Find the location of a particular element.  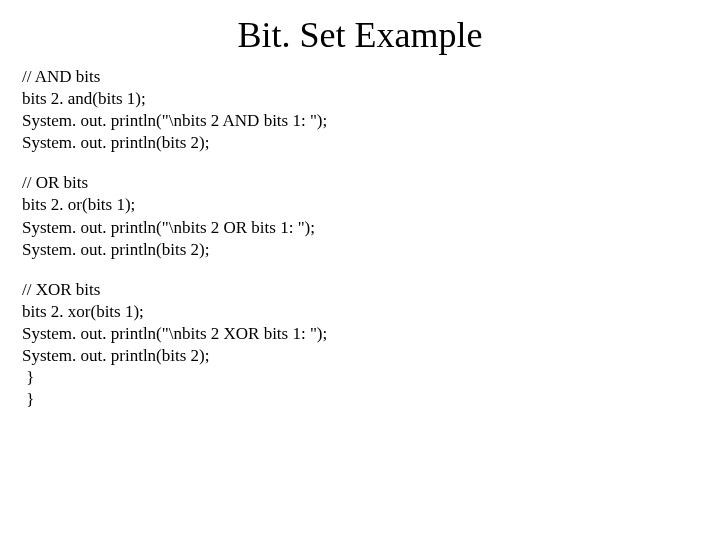

code-line: bits 2. and(bits 1); is located at coordinates (371, 99).